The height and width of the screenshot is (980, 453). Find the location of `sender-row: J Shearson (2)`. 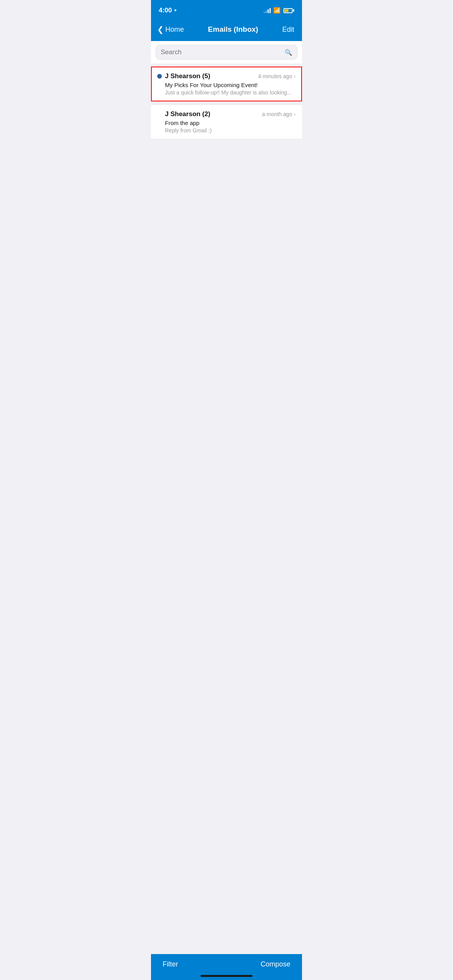

sender-row: J Shearson (2) is located at coordinates (184, 114).